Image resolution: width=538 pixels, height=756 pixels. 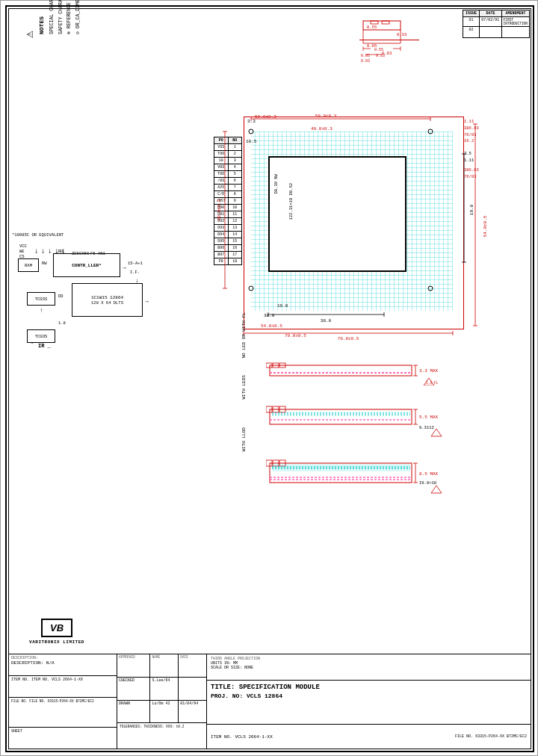 I want to click on svg-text: 0.33, so click(x=380, y=56).